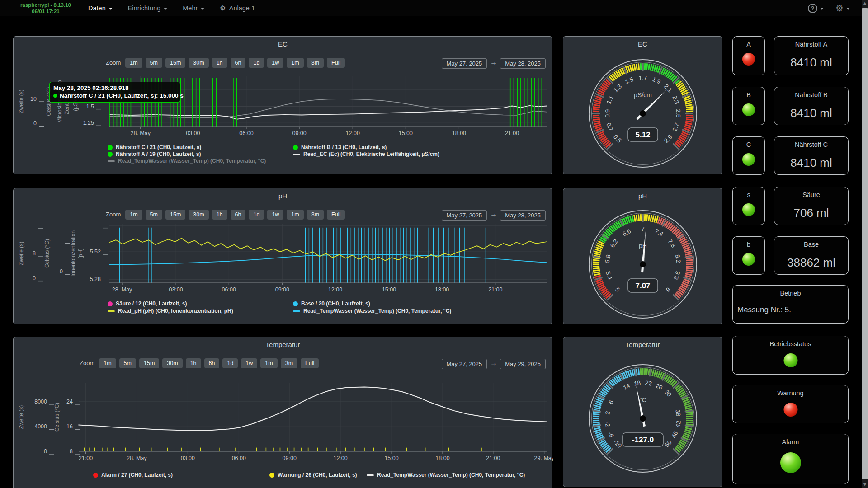 This screenshot has height=488, width=868. I want to click on header-icons: ? ⚙, so click(829, 8).